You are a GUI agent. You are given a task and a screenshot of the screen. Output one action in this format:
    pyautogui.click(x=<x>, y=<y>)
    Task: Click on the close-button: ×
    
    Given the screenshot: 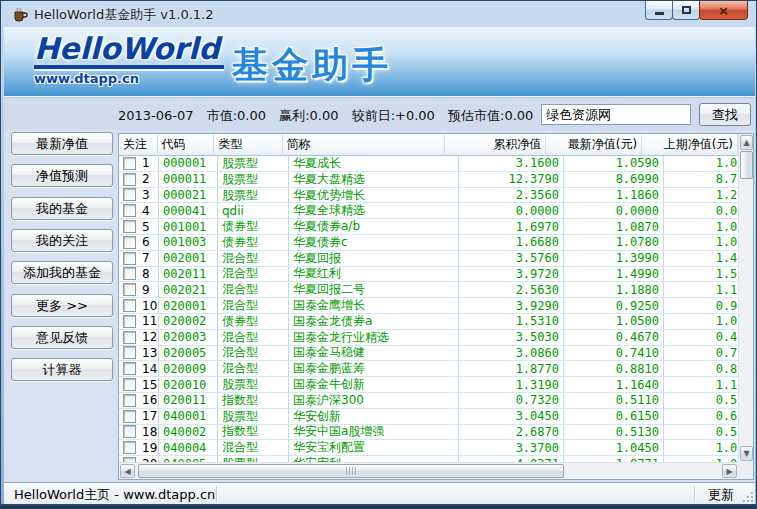 What is the action you would take?
    pyautogui.click(x=724, y=10)
    